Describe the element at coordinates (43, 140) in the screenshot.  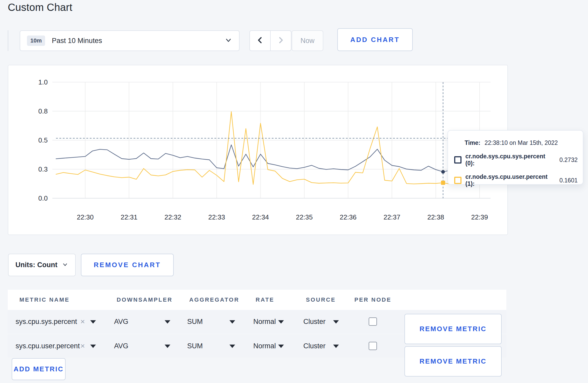
I see `svg-text: 0.5` at that location.